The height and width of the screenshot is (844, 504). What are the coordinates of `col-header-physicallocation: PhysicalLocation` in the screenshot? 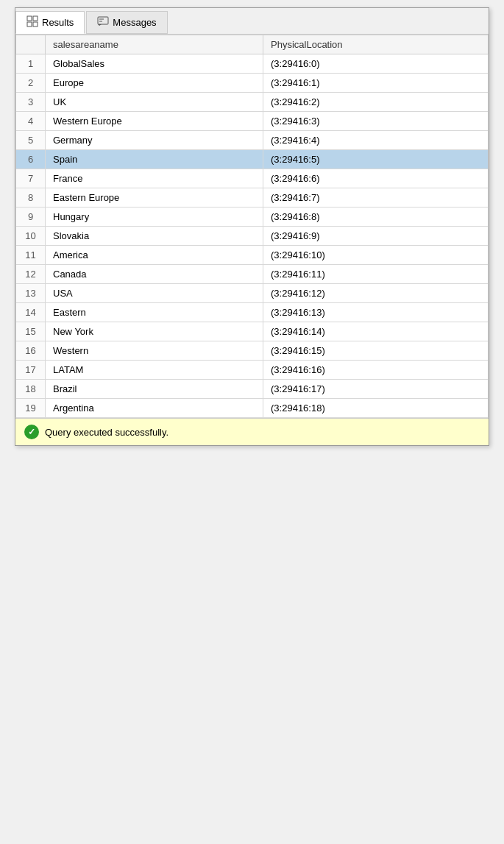 It's located at (376, 45).